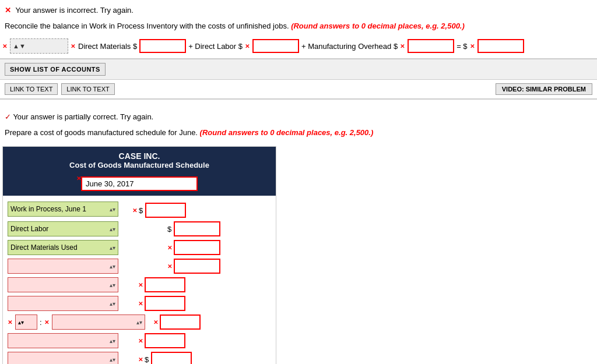 This screenshot has width=597, height=364. What do you see at coordinates (139, 156) in the screenshot?
I see `company-name: CASE INC.` at bounding box center [139, 156].